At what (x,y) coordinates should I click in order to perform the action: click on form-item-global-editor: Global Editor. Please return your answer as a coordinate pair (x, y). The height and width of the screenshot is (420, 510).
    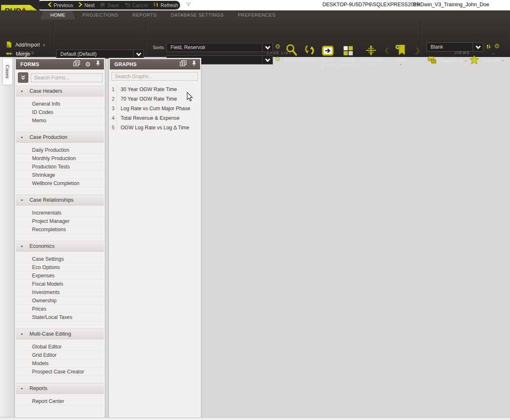
    Looking at the image, I should click on (60, 347).